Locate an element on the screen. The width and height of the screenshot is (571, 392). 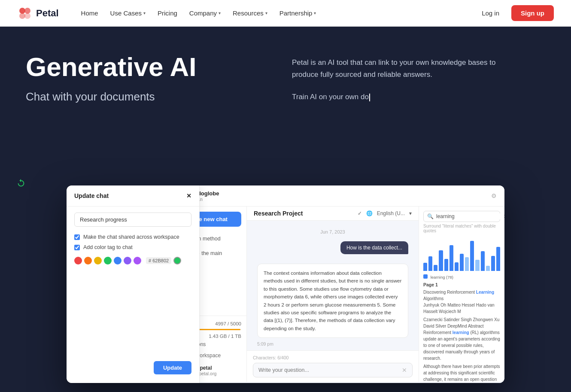
check-icon: ✓ is located at coordinates (360, 213).